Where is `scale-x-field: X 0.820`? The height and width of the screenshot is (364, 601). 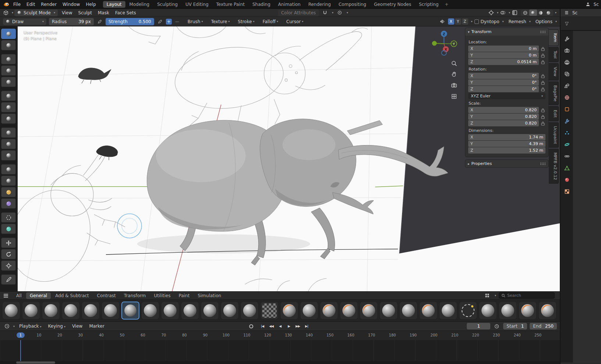 scale-x-field: X 0.820 is located at coordinates (504, 110).